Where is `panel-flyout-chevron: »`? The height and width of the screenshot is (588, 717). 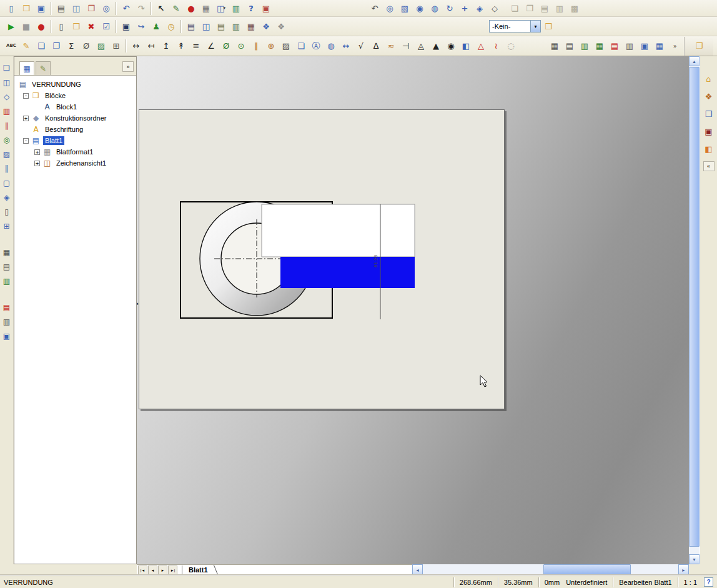
panel-flyout-chevron: » is located at coordinates (128, 66).